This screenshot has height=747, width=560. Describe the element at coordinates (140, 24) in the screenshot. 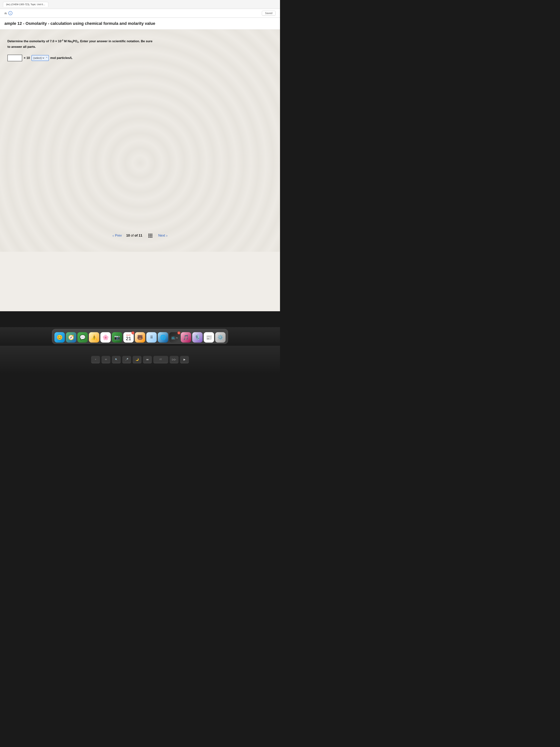

I see `page-title-bar: ample 12 - Osmolarity - calculation usin…` at that location.